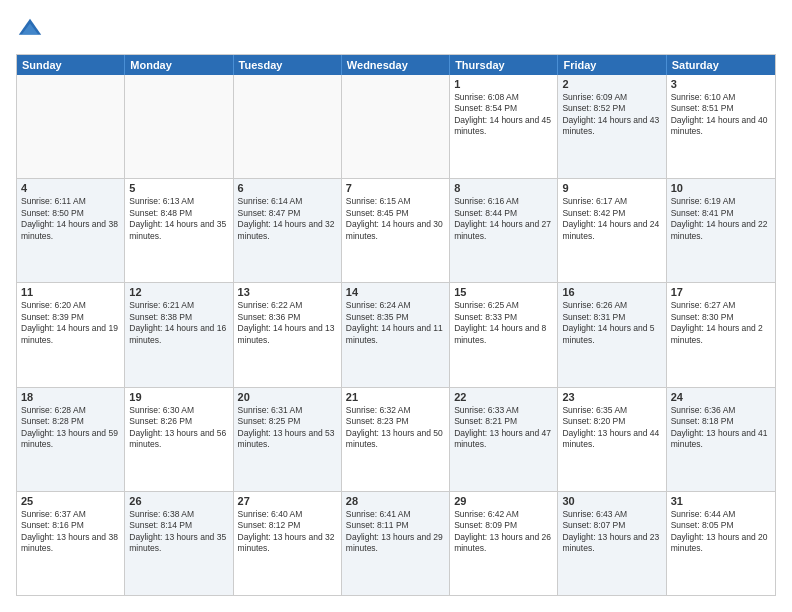 The image size is (792, 612). Describe the element at coordinates (179, 440) in the screenshot. I see `calendar-cell: 19Sunrise: 6:30 AM Sunset: 8:26 PM Dayli…` at that location.